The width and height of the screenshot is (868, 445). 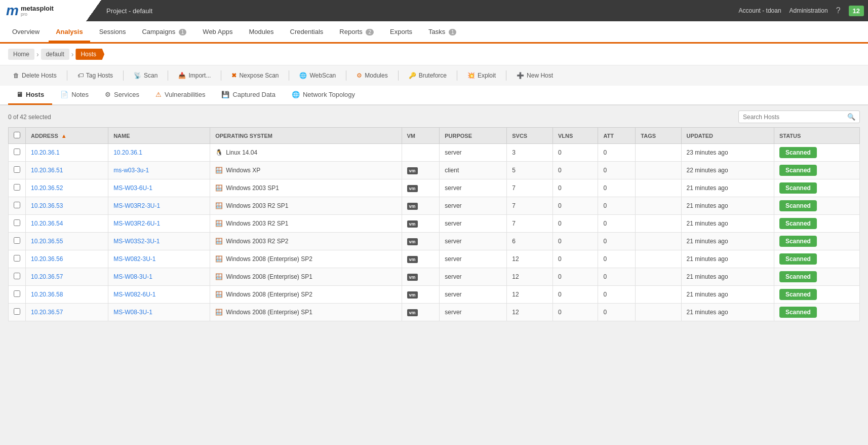 What do you see at coordinates (420, 277) in the screenshot?
I see `row-vm: vm` at bounding box center [420, 277].